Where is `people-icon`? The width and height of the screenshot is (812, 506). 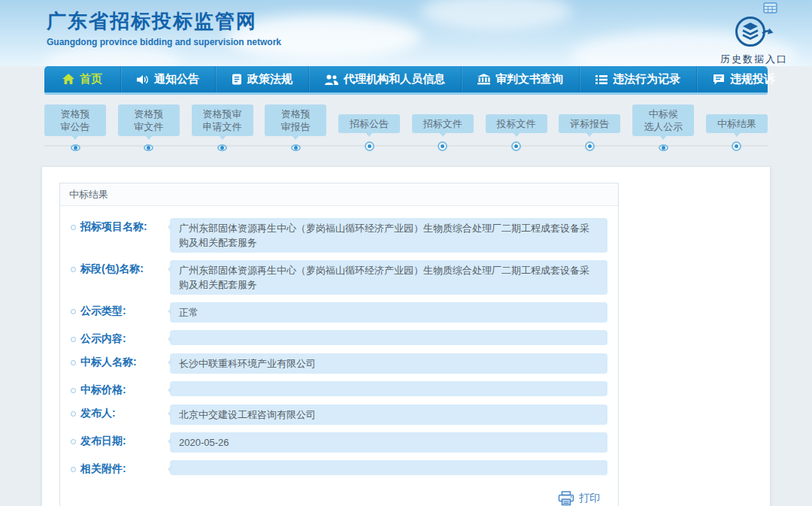
people-icon is located at coordinates (332, 80).